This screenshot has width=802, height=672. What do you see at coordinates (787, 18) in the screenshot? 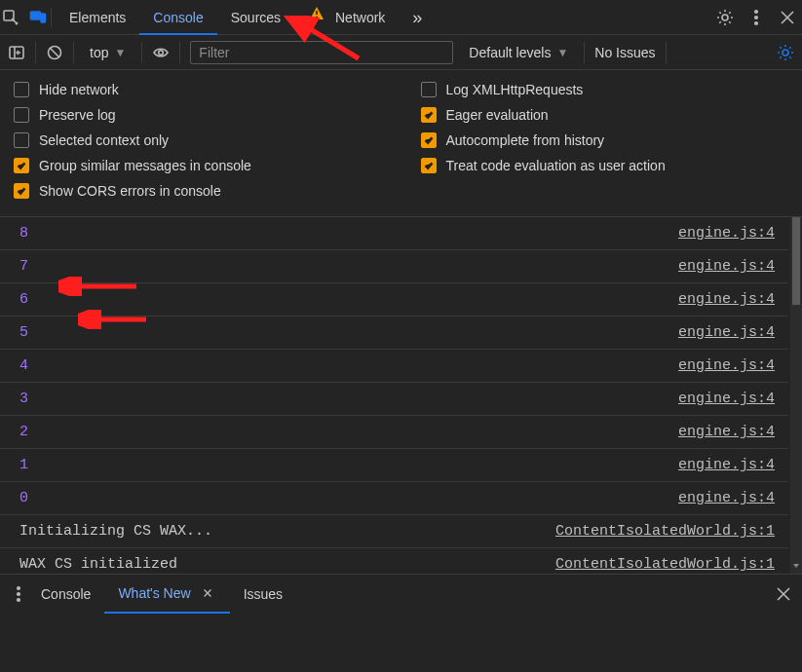
I see `close-devtools-icon` at bounding box center [787, 18].